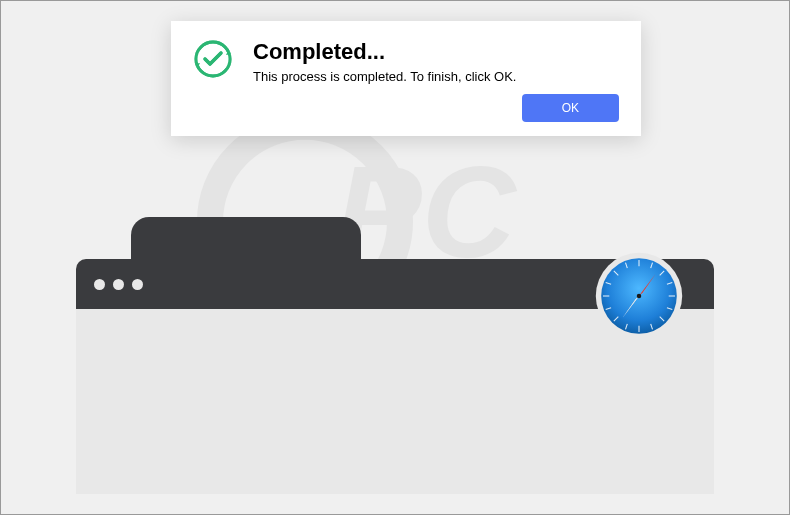  I want to click on checkmark-circle-icon, so click(213, 59).